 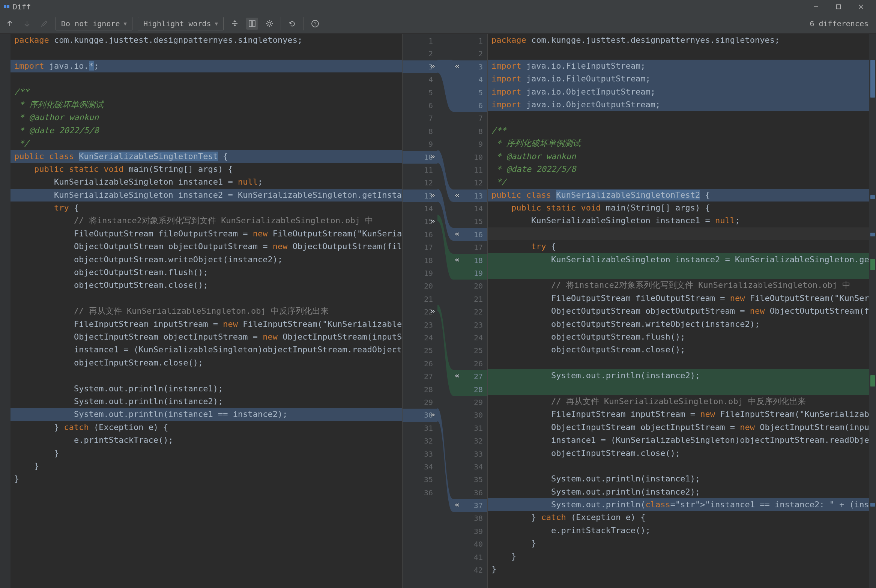 What do you see at coordinates (420, 118) in the screenshot?
I see `line-number: 7` at bounding box center [420, 118].